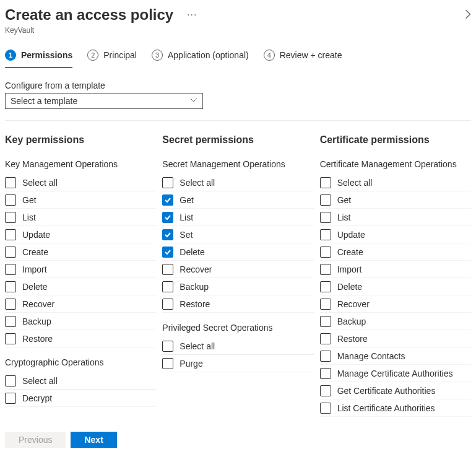 This screenshot has height=454, width=476. I want to click on permission-label: Update, so click(36, 235).